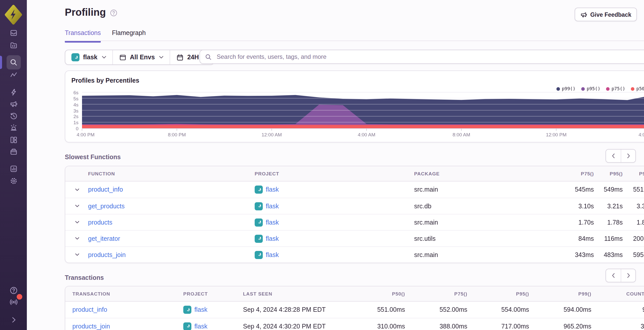 The width and height of the screenshot is (644, 330). I want to click on function-cell: products_join, so click(171, 255).